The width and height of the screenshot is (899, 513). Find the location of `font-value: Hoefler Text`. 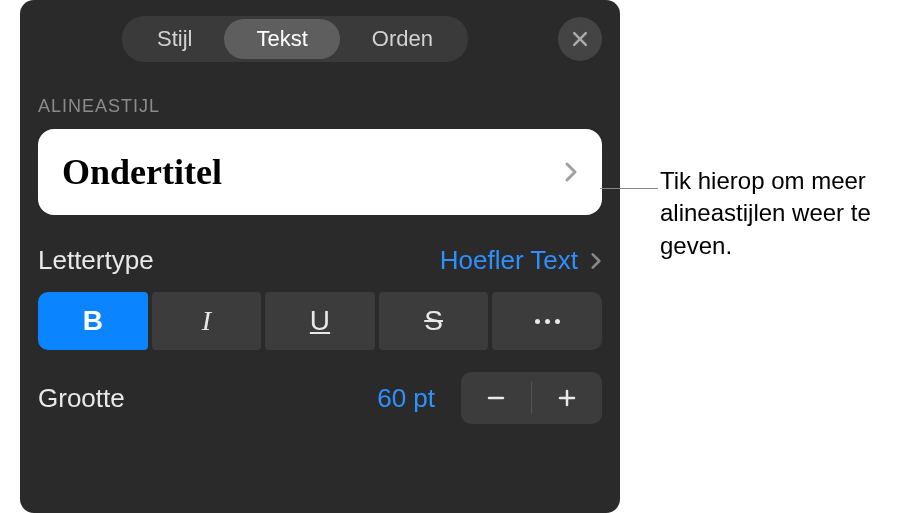

font-value: Hoefler Text is located at coordinates (521, 260).